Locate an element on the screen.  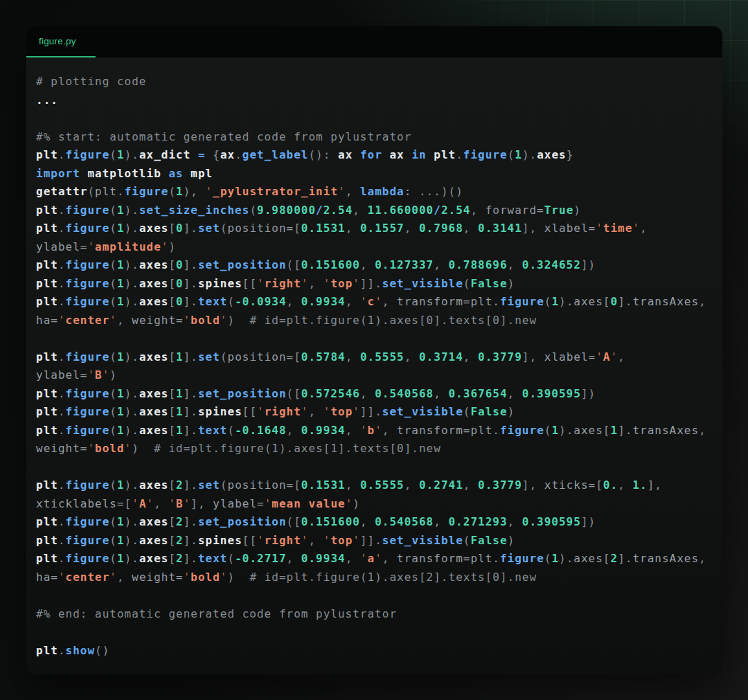
code-line: plt.figure(1).axes[2].set_position([0.15… is located at coordinates (373, 522).